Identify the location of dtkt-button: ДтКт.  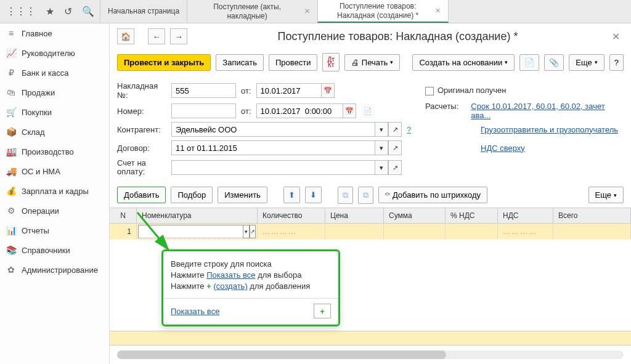
(330, 62).